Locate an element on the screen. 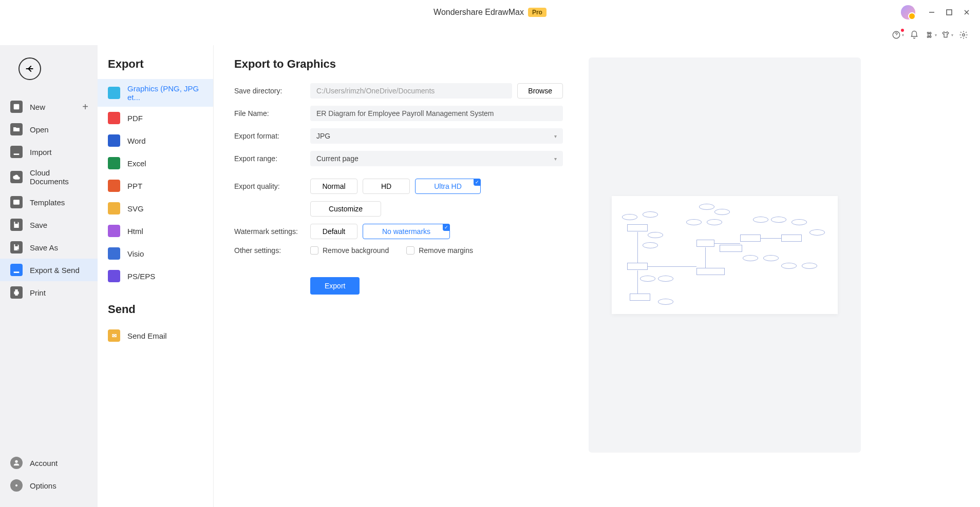 The image size is (980, 507). format-excel: Excel is located at coordinates (155, 163).